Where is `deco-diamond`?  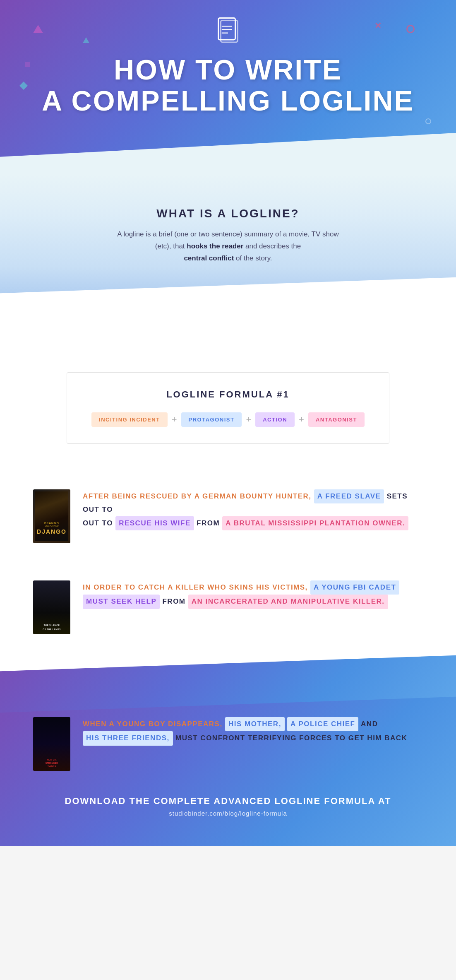 deco-diamond is located at coordinates (24, 86).